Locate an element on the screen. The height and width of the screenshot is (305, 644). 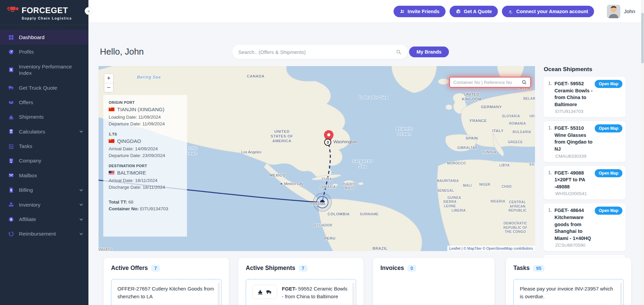
ts-departure-date: Departure Date: 23/09/2024 is located at coordinates (145, 156).